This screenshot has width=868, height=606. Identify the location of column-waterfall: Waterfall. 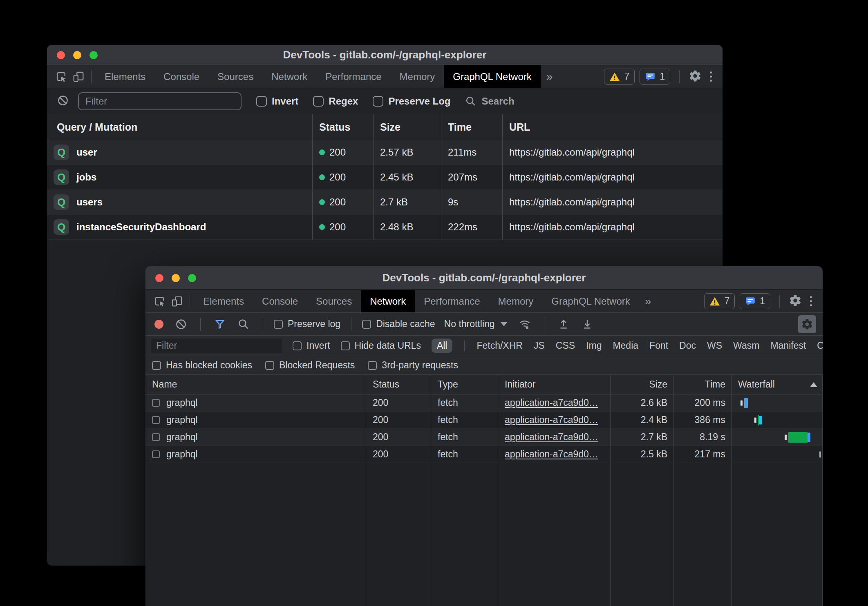
(777, 385).